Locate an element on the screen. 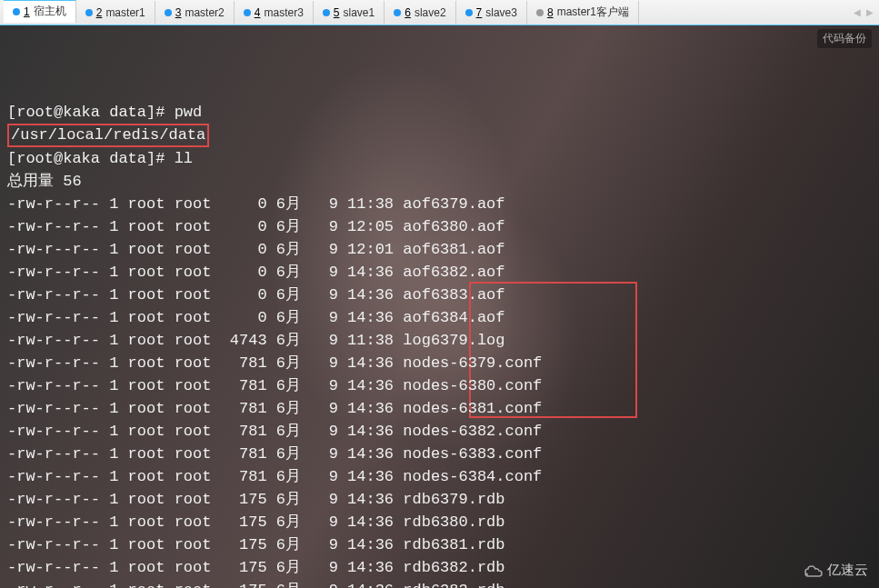 The image size is (879, 588). tabs-container: 1 宿主机2 master13 master24 master35 slave1… is located at coordinates (322, 13).